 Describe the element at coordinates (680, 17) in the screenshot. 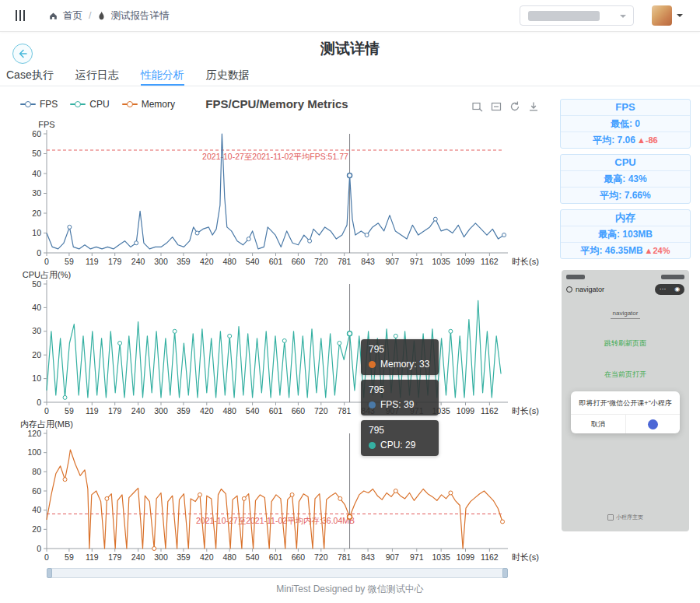

I see `caret-down-icon` at that location.